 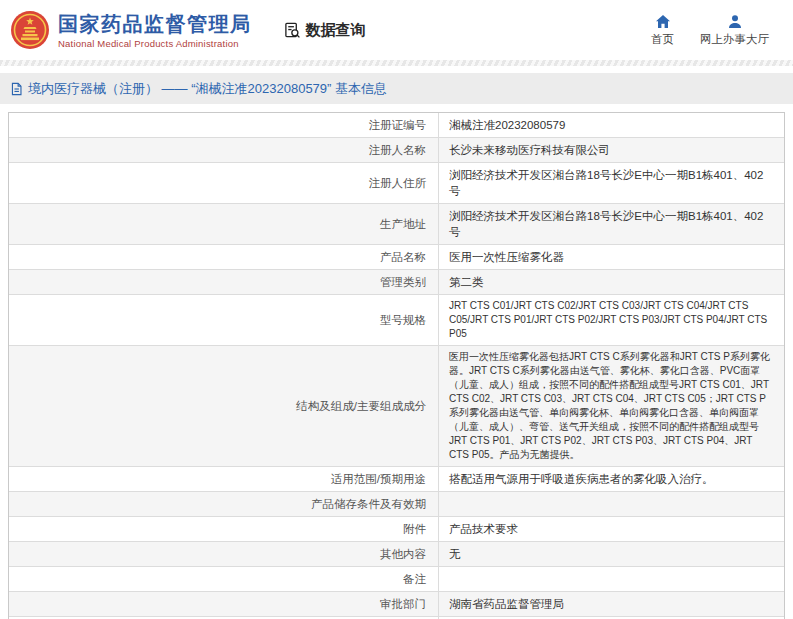 What do you see at coordinates (224, 150) in the screenshot?
I see `field-label: 注册人名称` at bounding box center [224, 150].